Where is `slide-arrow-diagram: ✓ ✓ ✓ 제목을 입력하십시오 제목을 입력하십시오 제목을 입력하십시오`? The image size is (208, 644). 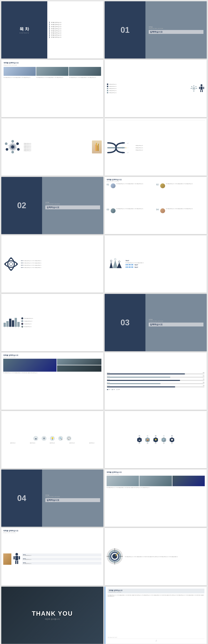 slide-arrow-diagram: ✓ ✓ ✓ 제목을 입력하십시오 제목을 입력하십시오 제목을 입력하십시오 is located at coordinates (156, 147).